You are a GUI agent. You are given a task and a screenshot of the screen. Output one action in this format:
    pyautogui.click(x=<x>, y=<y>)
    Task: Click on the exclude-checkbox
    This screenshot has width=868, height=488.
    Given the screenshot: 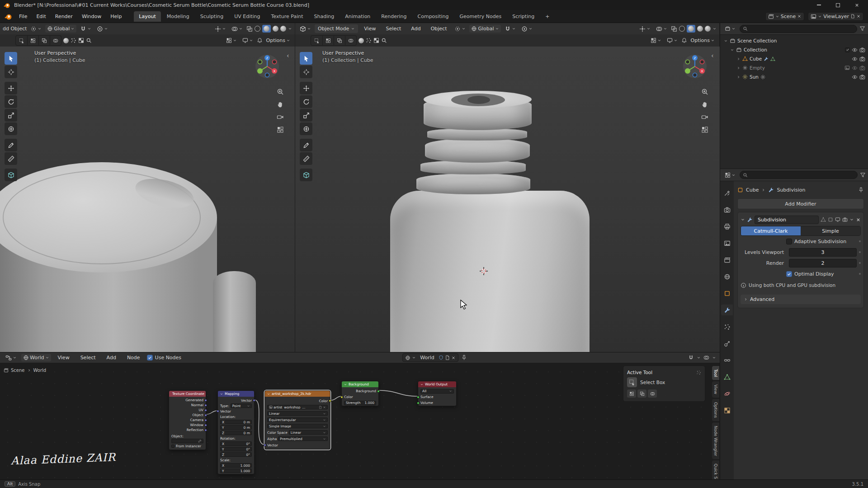 What is the action you would take?
    pyautogui.click(x=847, y=50)
    